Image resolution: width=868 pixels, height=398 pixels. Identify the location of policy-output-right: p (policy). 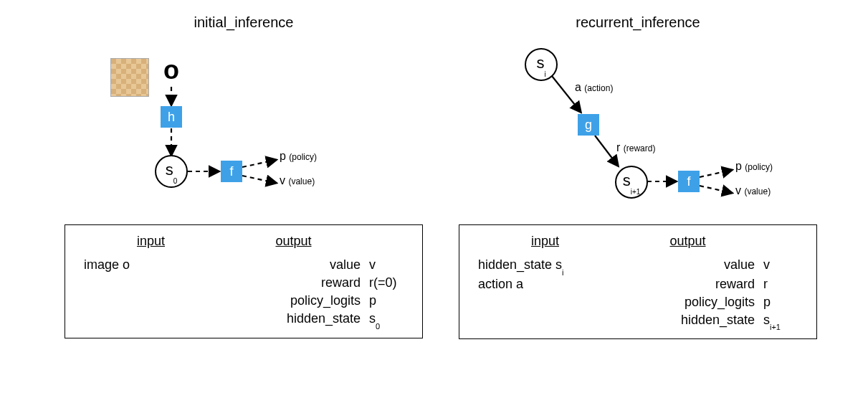
(754, 166).